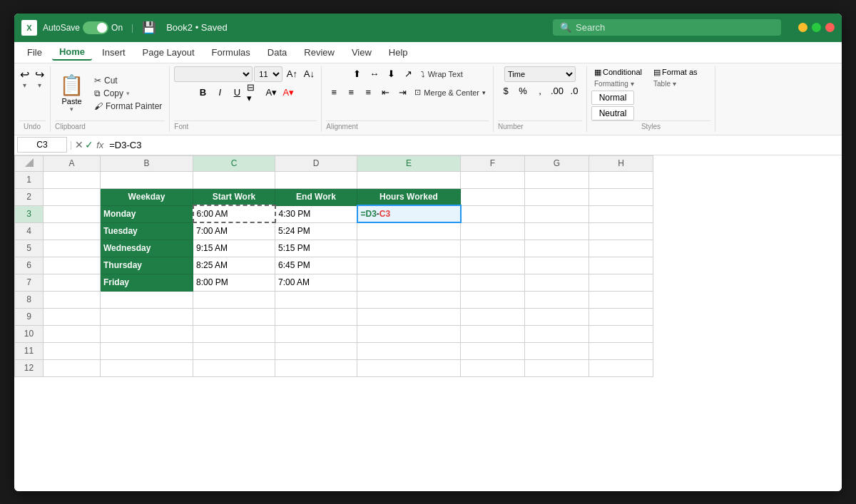 Image resolution: width=856 pixels, height=504 pixels. What do you see at coordinates (231, 53) in the screenshot?
I see `menu-formulas: Formulas` at bounding box center [231, 53].